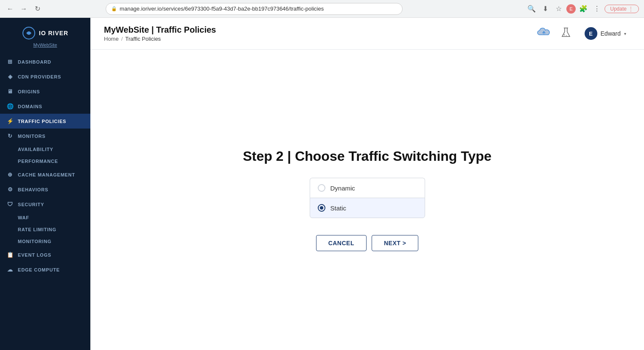 The height and width of the screenshot is (350, 644). What do you see at coordinates (566, 34) in the screenshot?
I see `flask-icon` at bounding box center [566, 34].